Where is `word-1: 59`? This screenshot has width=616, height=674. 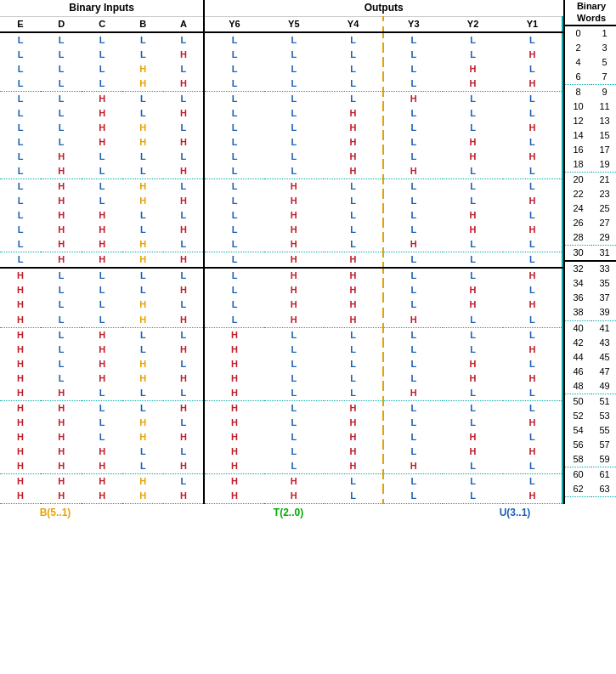
word-1: 59 is located at coordinates (603, 460).